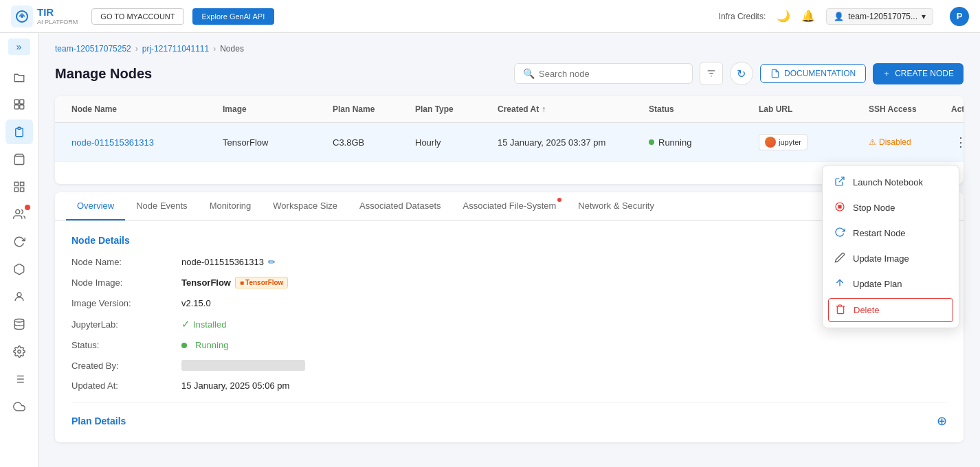  What do you see at coordinates (813, 73) in the screenshot?
I see `documentation-button: DOCUMENTATION` at bounding box center [813, 73].